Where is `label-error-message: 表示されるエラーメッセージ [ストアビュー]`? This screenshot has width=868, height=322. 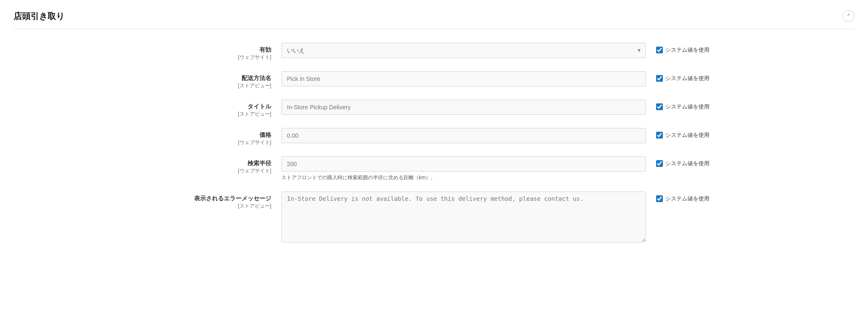 label-error-message: 表示されるエラーメッセージ [ストアビュー] is located at coordinates (209, 201).